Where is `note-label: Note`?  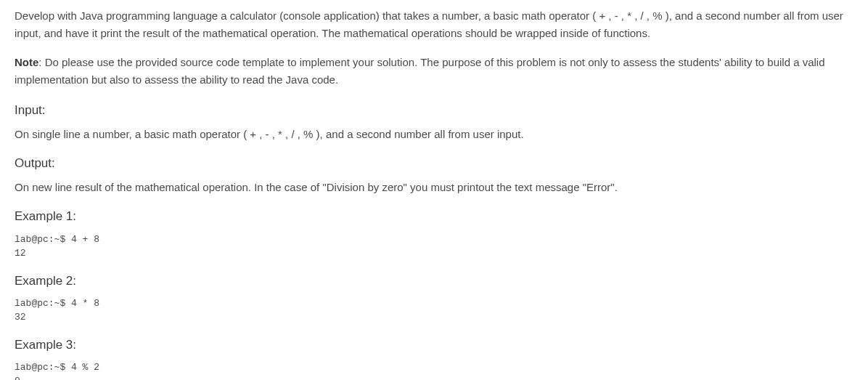
note-label: Note is located at coordinates (26, 62).